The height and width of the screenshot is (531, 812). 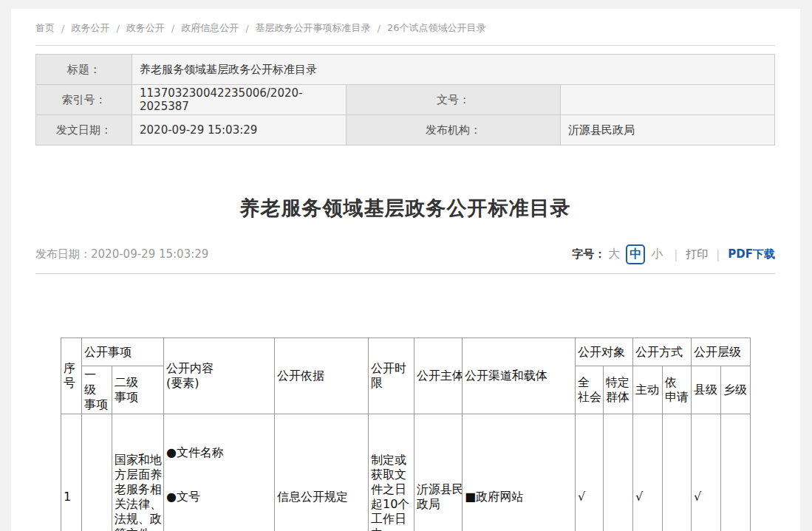 I want to click on font-size-medium-button: 中, so click(x=635, y=254).